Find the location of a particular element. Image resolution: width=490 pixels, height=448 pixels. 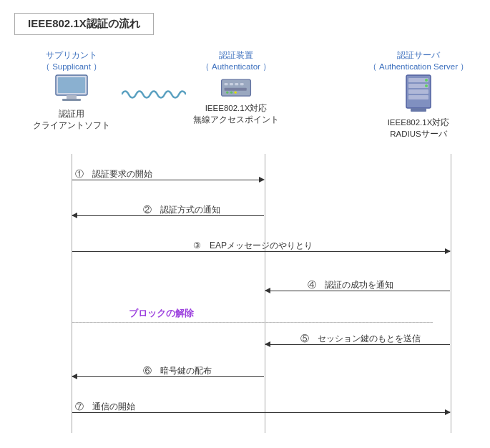

lifeline-supplicant is located at coordinates (72, 293).